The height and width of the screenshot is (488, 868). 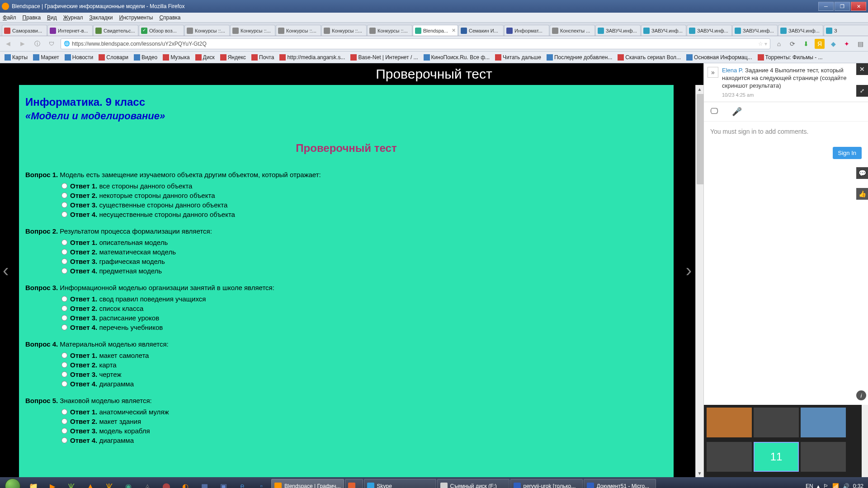 What do you see at coordinates (32, 18) in the screenshot?
I see `menu-item: Правка` at bounding box center [32, 18].